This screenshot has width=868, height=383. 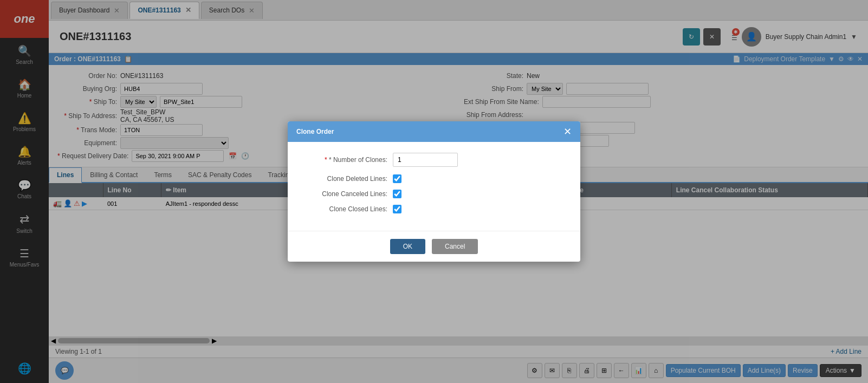 I want to click on modal-footer: OK Cancel, so click(x=434, y=246).